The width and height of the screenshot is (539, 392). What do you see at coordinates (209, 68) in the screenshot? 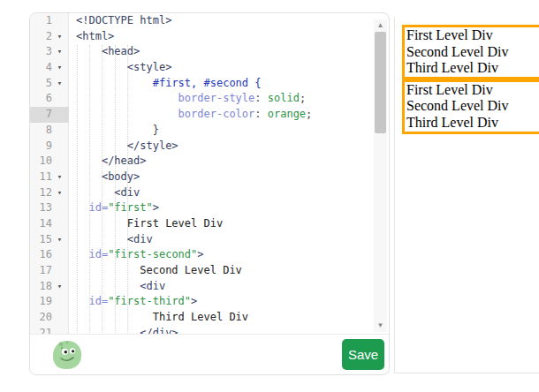
I see `code-line: 4▾ <style>` at bounding box center [209, 68].